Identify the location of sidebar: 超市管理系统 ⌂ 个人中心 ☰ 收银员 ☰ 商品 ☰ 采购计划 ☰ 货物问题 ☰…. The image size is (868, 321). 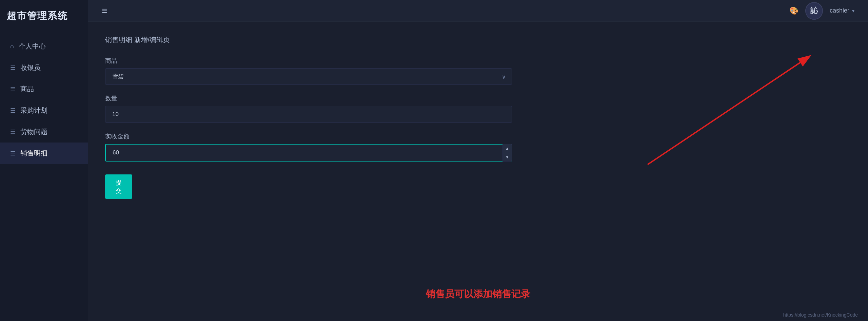
(44, 160).